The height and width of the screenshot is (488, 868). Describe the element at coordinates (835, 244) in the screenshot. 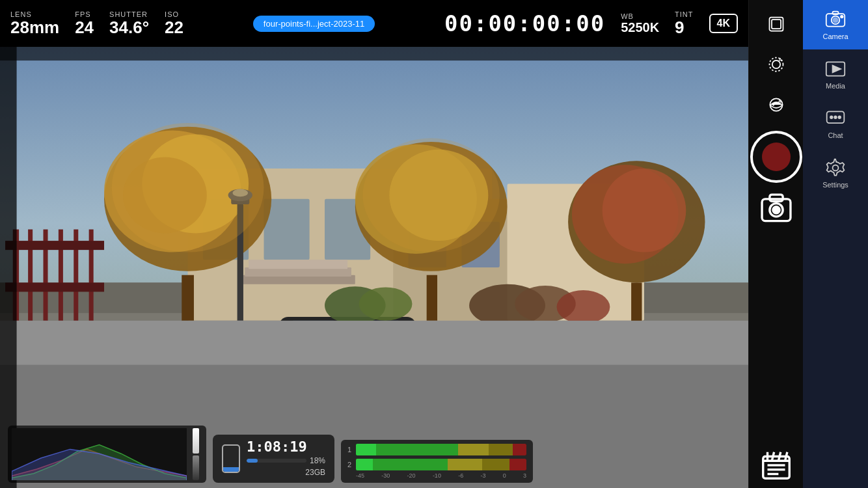

I see `right-nav-panel: Camera Media Chat` at that location.